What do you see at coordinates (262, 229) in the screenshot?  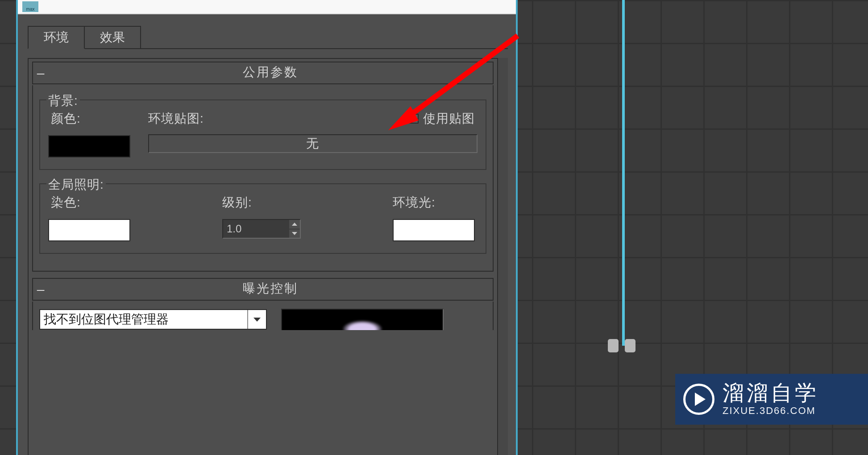 I see `level-spinner: 1.0` at bounding box center [262, 229].